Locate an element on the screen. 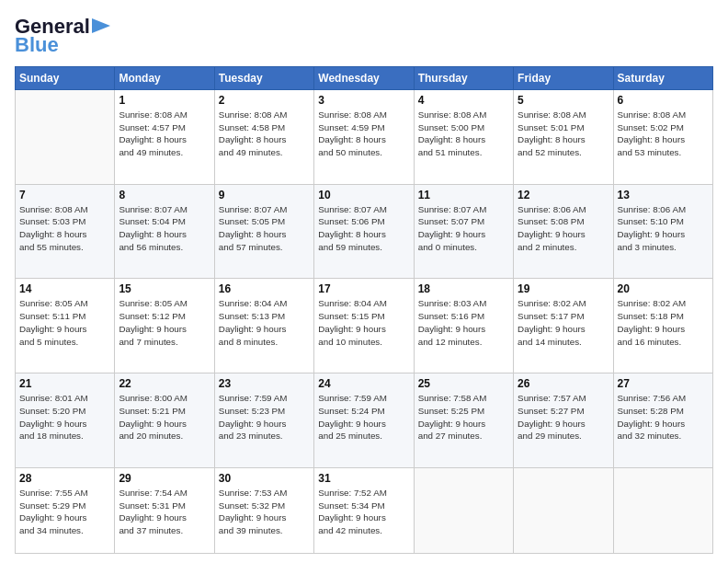 The image size is (728, 563). day-info: Sunrise: 7:56 AM Sunset: 5:28 PM Dayligh… is located at coordinates (653, 417).